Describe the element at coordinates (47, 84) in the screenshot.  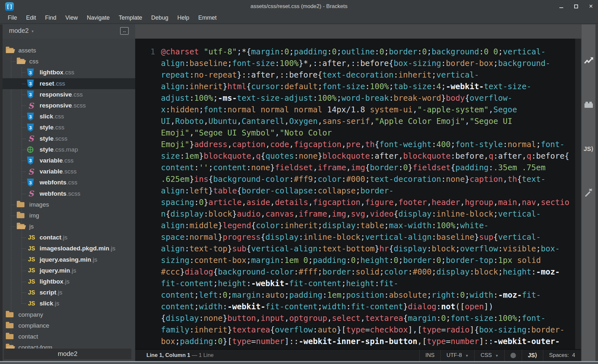
I see `tree-item-label: reset` at that location.